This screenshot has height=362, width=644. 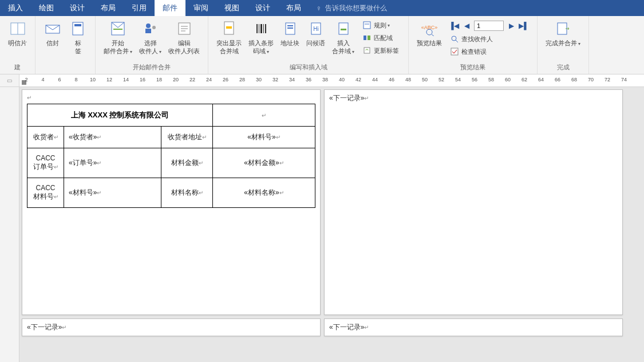 I want to click on next-record-button: ▶, so click(x=511, y=26).